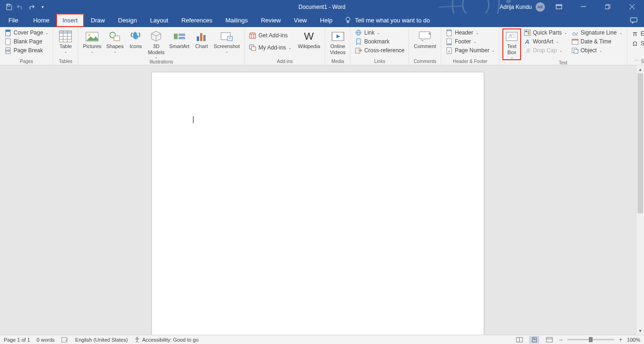  Describe the element at coordinates (379, 50) in the screenshot. I see `cross-reference-button: Cross-reference` at that location.